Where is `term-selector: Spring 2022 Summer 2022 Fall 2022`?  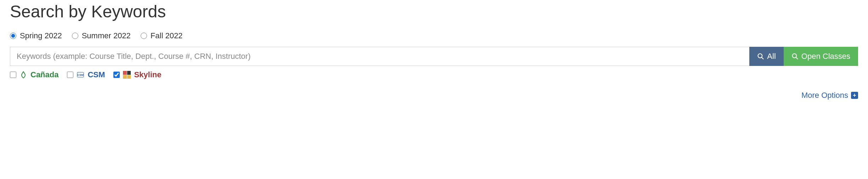
term-selector: Spring 2022 Summer 2022 Fall 2022 is located at coordinates (434, 36).